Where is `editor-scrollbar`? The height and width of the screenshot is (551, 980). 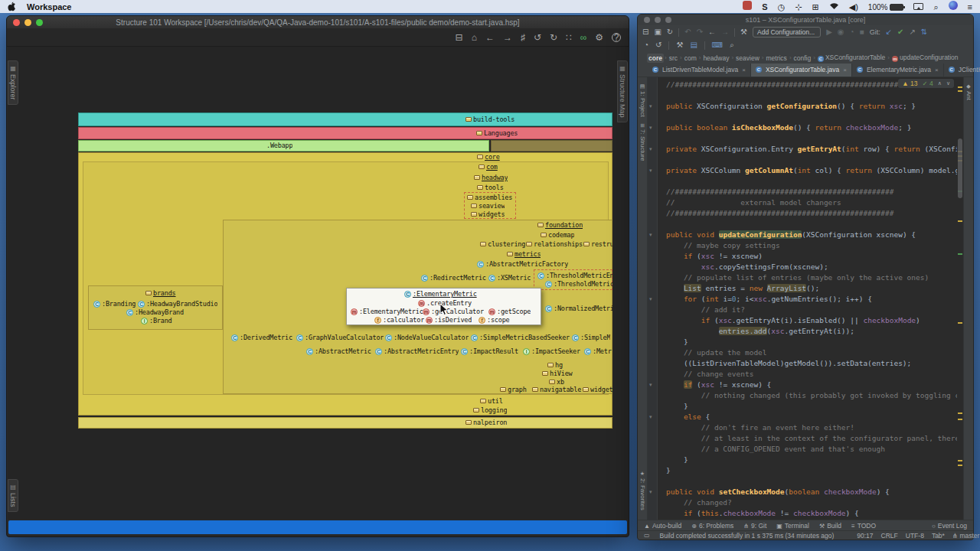 editor-scrollbar is located at coordinates (960, 299).